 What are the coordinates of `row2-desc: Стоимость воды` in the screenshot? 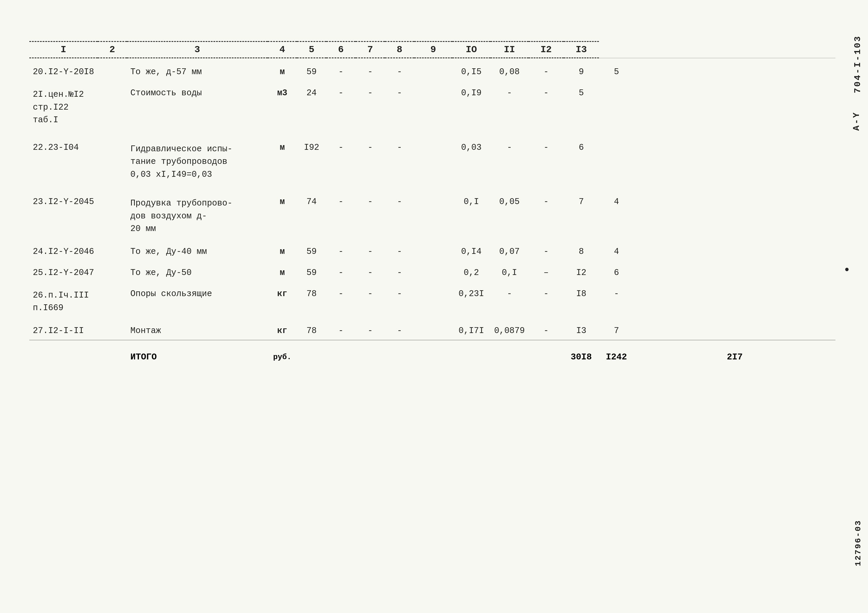 It's located at (197, 106).